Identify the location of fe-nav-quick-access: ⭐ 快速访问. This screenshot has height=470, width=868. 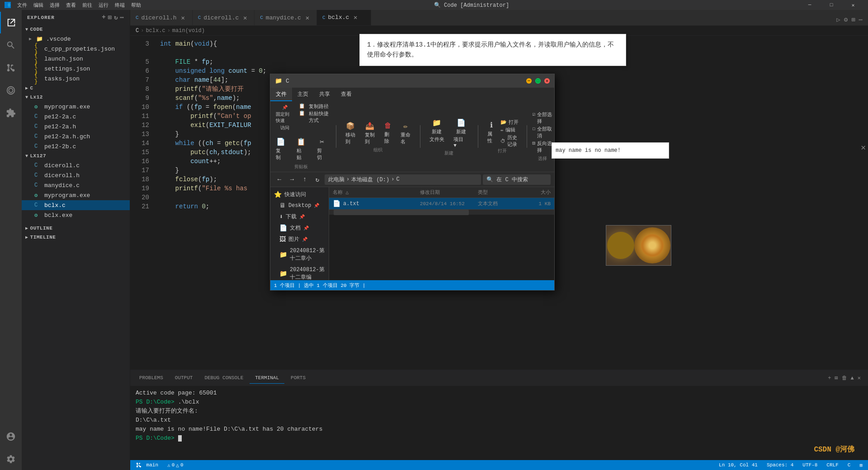
(299, 194).